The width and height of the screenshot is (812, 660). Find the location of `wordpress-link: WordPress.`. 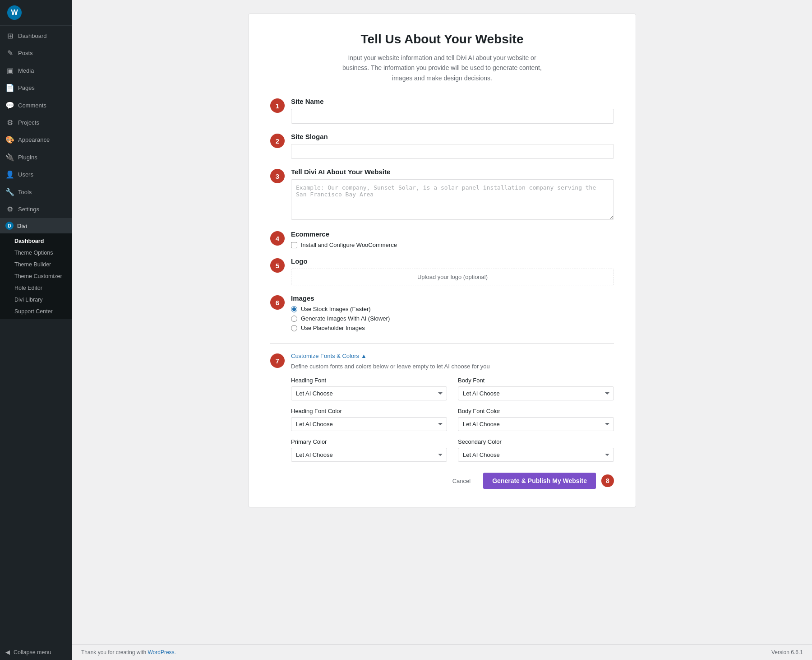

wordpress-link: WordPress. is located at coordinates (161, 652).